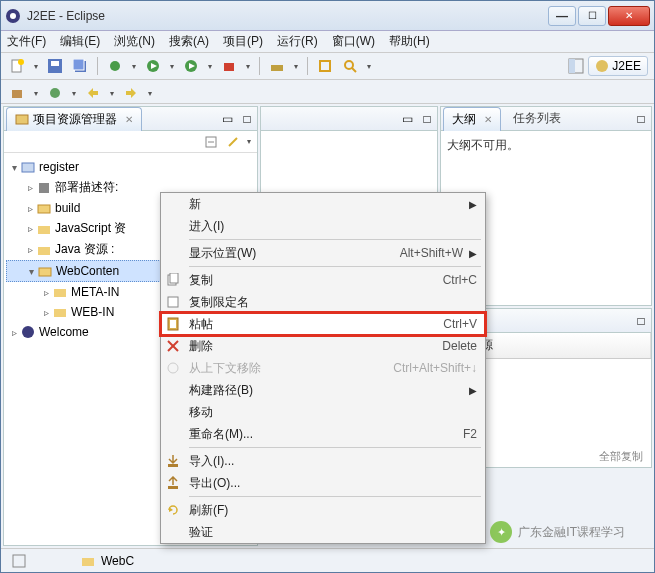 The height and width of the screenshot is (573, 655). I want to click on tree-item-register: ▾register, so click(130, 167).